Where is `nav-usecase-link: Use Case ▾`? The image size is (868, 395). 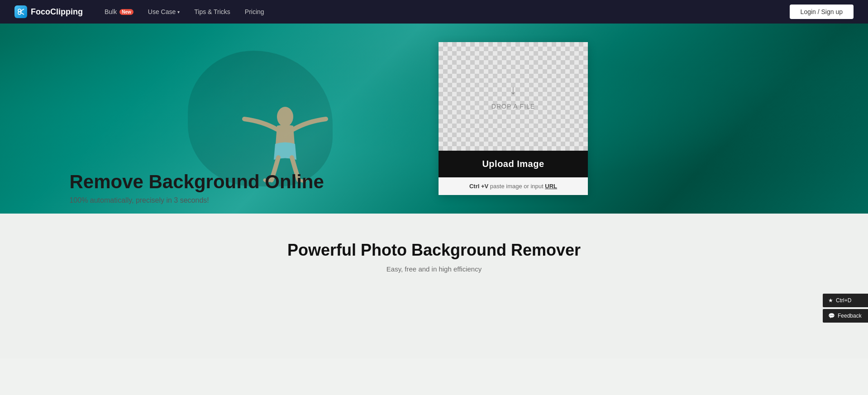
nav-usecase-link: Use Case ▾ is located at coordinates (164, 12).